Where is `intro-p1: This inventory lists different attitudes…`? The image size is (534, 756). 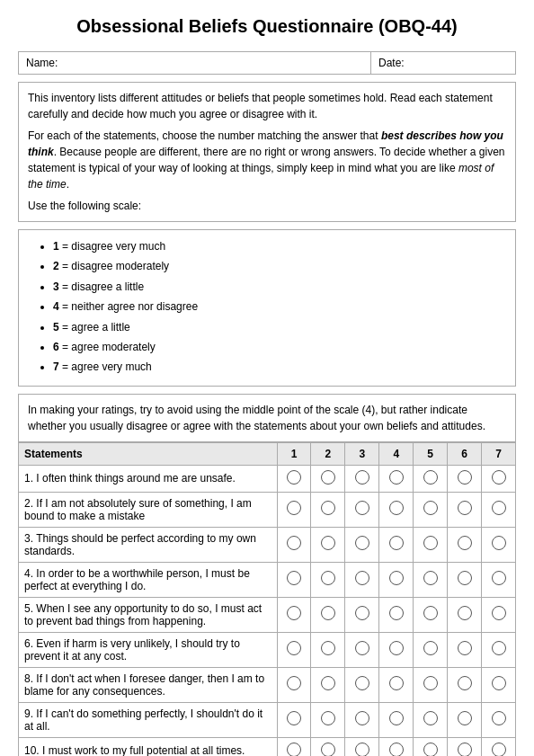 intro-p1: This inventory lists different attitudes… is located at coordinates (267, 106).